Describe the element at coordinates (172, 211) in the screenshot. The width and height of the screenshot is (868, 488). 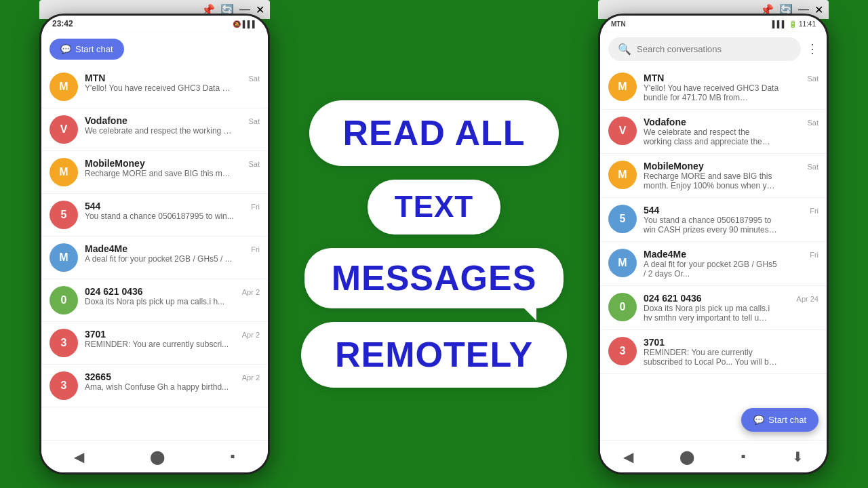
I see `conv-content-544-left: 544 Fri You stand a chance 0506187995 to…` at that location.